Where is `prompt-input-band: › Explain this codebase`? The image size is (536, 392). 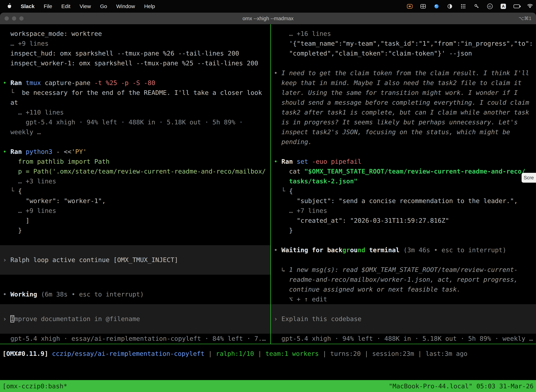 prompt-input-band: › Explain this codebase is located at coordinates (403, 319).